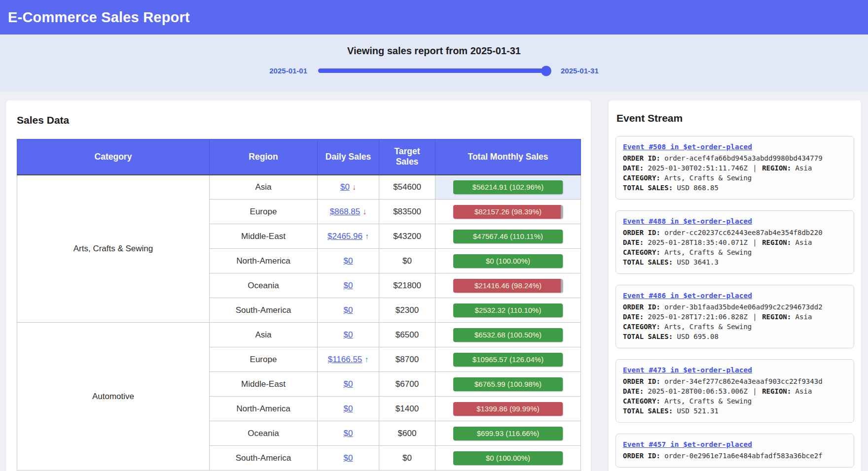 The image size is (868, 471). Describe the element at coordinates (546, 71) in the screenshot. I see `date-slider-thumb` at that location.